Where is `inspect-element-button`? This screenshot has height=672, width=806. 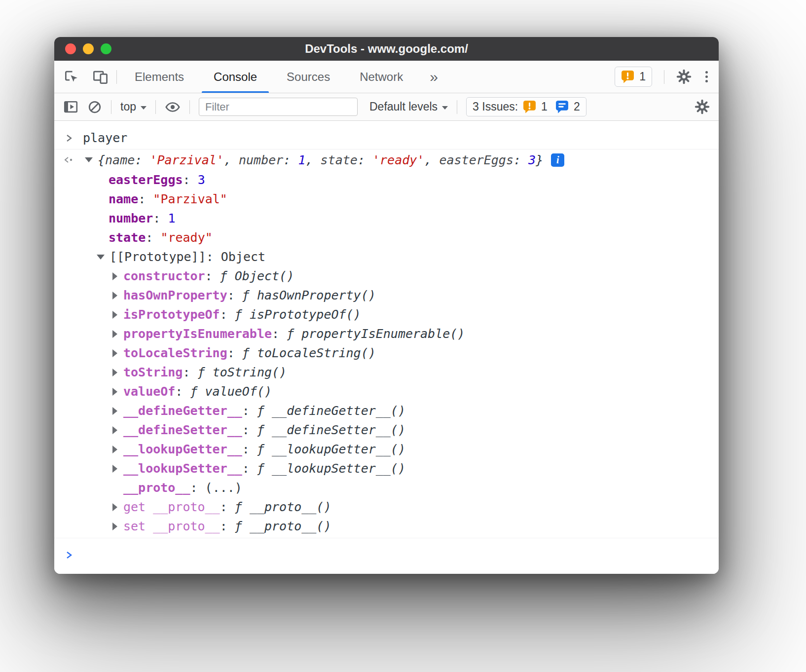
inspect-element-button is located at coordinates (71, 77).